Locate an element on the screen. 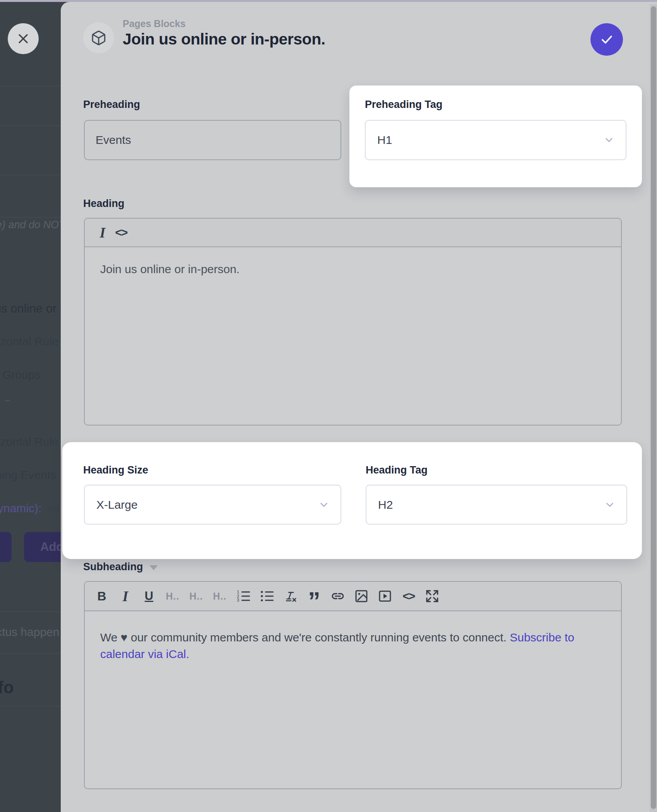 This screenshot has width=657, height=812. preheading-tag-value: H1 is located at coordinates (385, 140).